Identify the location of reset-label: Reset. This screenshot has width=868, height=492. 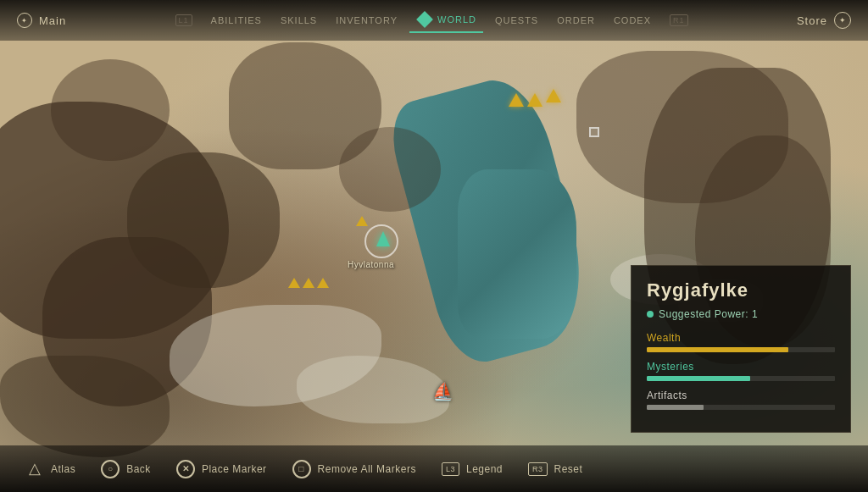
(569, 469).